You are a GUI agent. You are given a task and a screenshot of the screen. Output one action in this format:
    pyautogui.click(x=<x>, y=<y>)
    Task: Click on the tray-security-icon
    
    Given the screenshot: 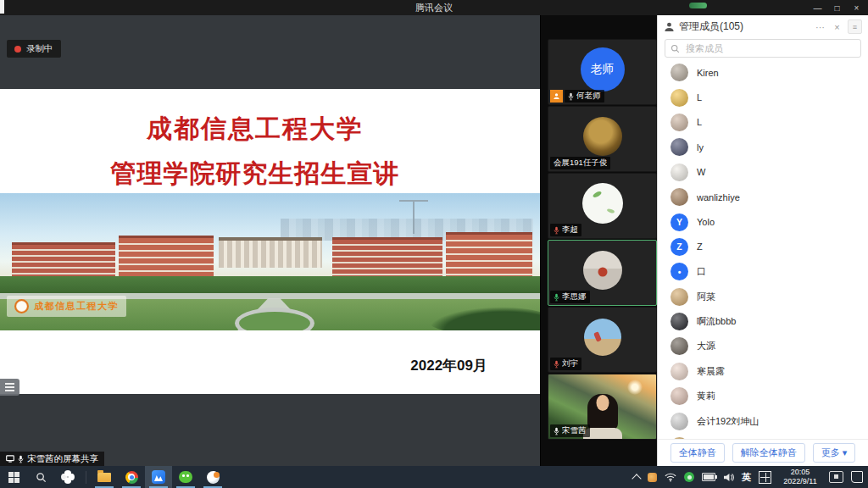 What is the action you would take?
    pyautogui.click(x=689, y=477)
    